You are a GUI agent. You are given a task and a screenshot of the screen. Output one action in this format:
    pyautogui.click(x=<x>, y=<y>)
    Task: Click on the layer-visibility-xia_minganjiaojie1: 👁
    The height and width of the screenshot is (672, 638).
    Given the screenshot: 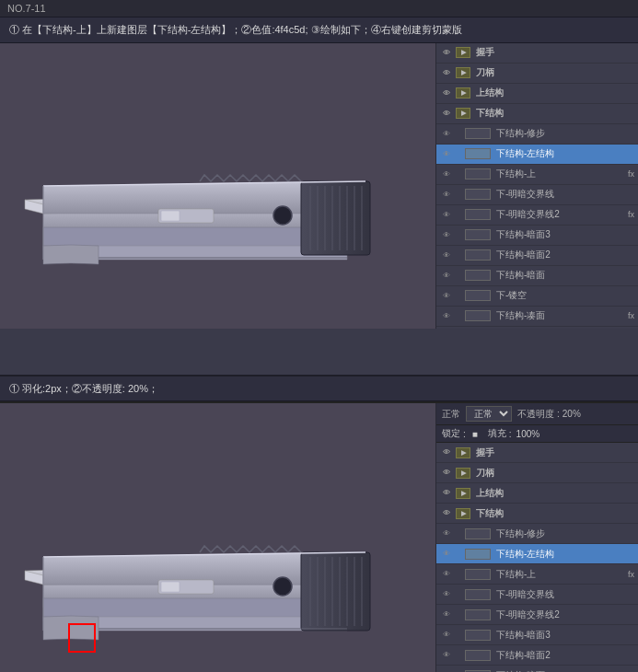 What is the action you would take?
    pyautogui.click(x=447, y=194)
    